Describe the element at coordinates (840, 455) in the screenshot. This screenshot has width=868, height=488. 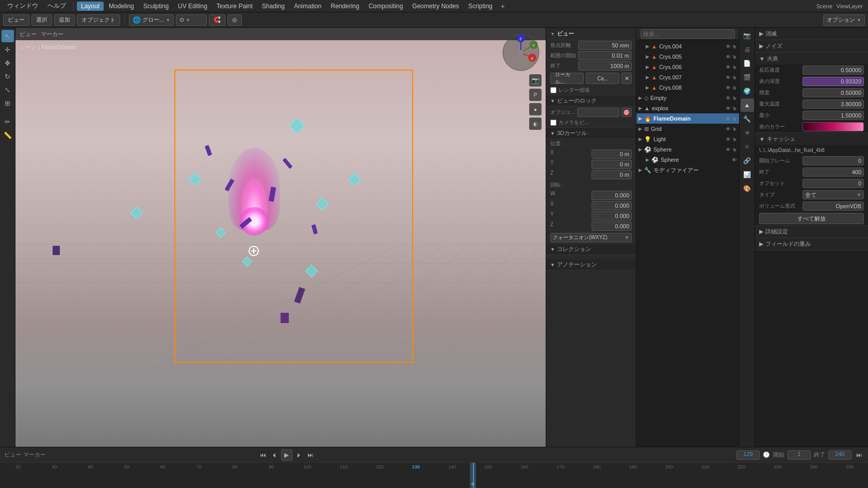
I see `end-frame-input: 240` at that location.